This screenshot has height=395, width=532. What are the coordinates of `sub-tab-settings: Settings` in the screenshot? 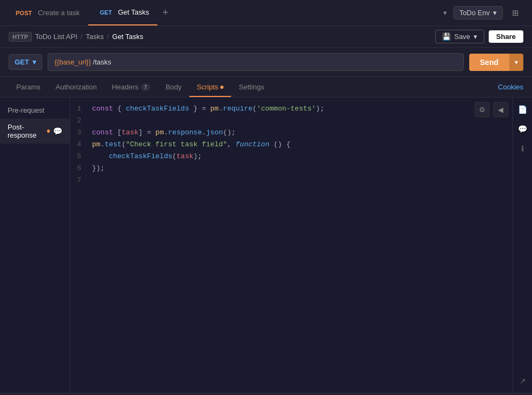 It's located at (251, 87).